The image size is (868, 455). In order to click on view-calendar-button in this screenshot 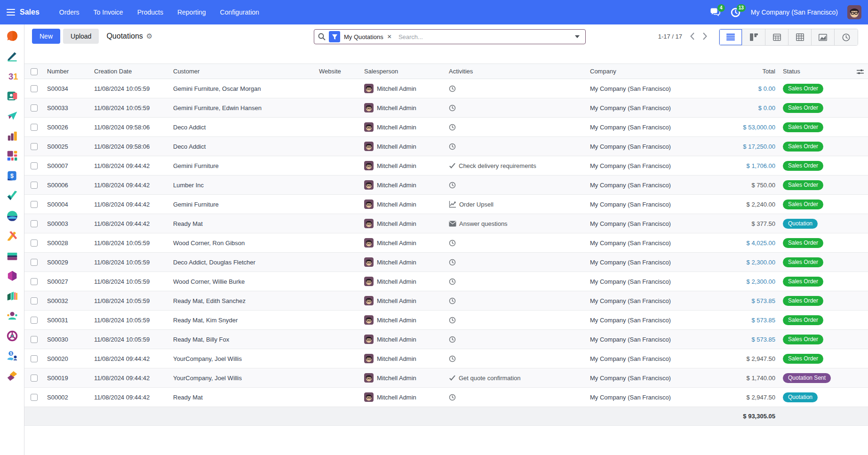, I will do `click(777, 37)`.